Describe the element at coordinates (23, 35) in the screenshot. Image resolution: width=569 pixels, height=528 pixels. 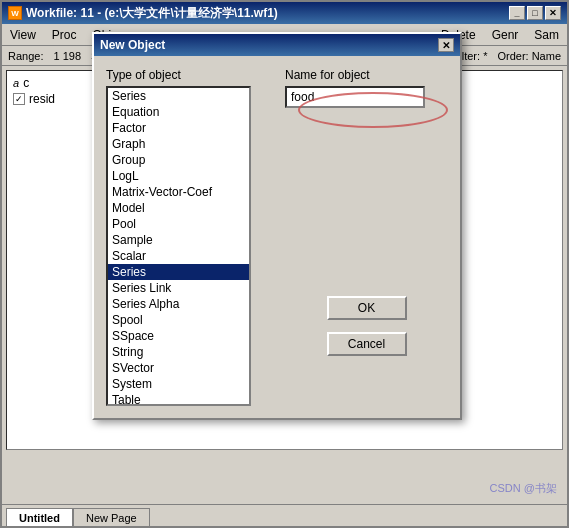
I see `menu-view: View` at that location.